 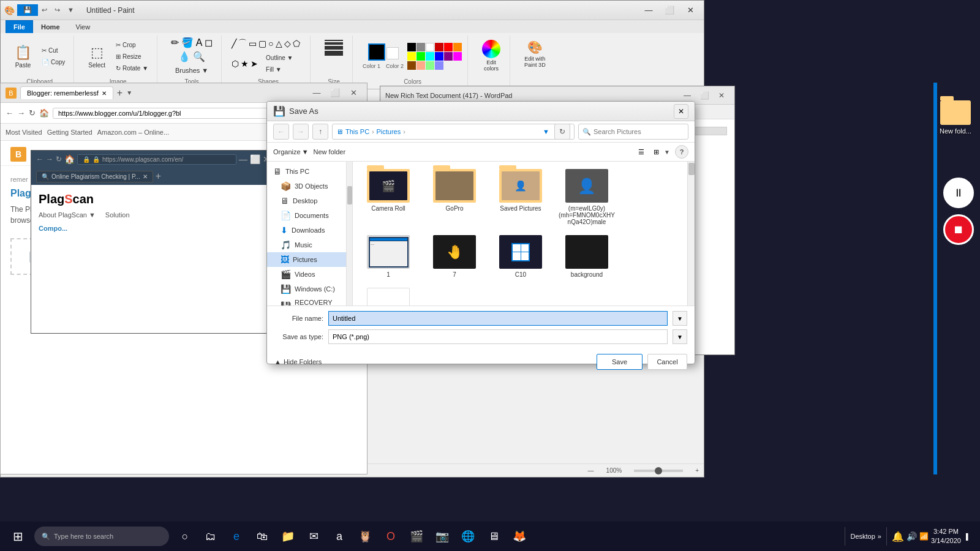 I want to click on palette-orange, so click(x=458, y=47).